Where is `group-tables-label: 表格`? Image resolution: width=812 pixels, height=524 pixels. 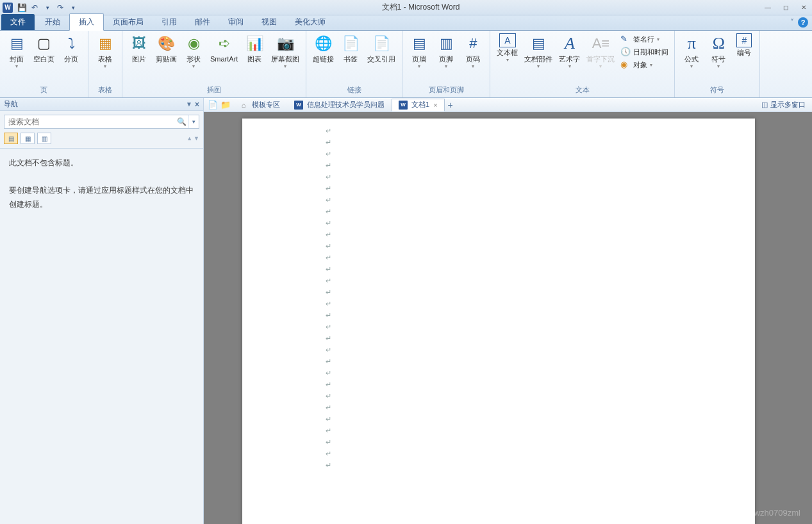
group-tables-label: 表格 is located at coordinates (105, 90).